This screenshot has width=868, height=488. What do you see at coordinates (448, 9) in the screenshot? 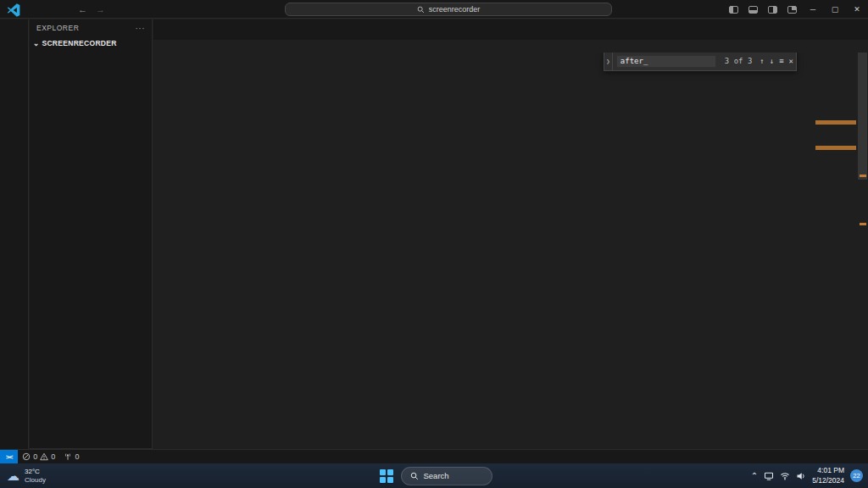
I see `command-center: screenrecorder` at bounding box center [448, 9].